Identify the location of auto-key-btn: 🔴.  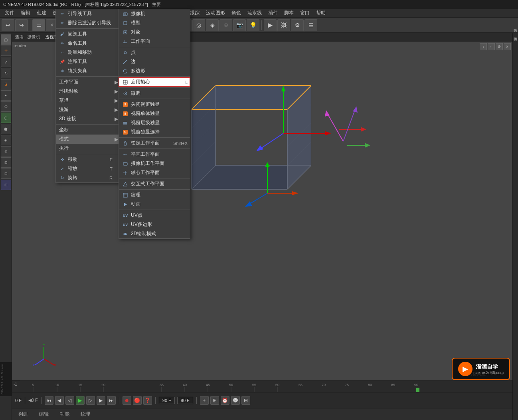
(137, 400).